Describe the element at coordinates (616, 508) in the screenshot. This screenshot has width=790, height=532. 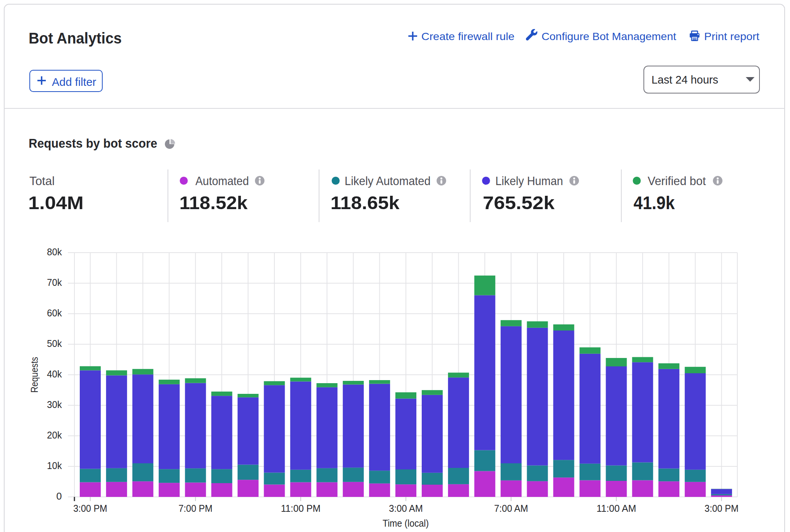
I see `svg-text: 11:00 AM` at that location.